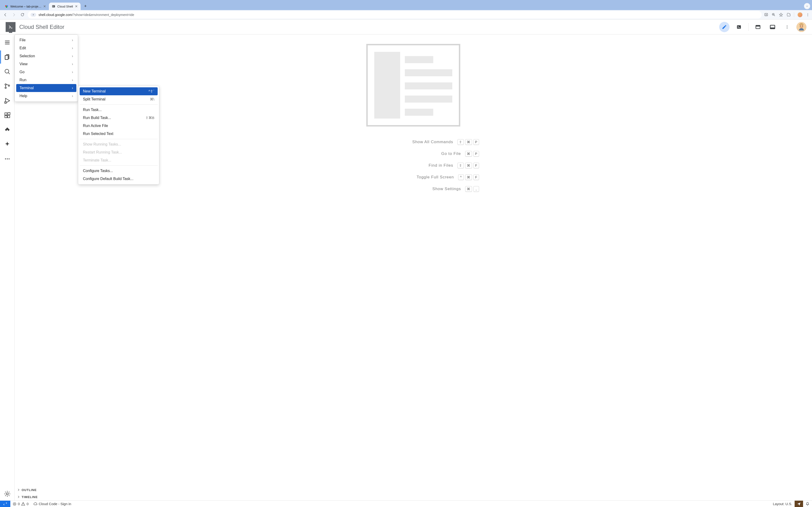 This screenshot has width=812, height=507. Describe the element at coordinates (46, 48) in the screenshot. I see `menu-edit: Edit›` at that location.